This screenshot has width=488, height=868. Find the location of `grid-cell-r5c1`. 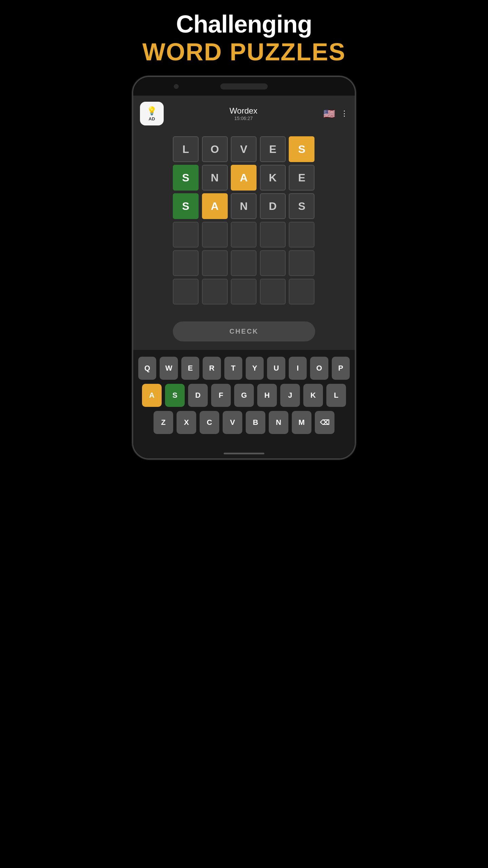

grid-cell-r5c1 is located at coordinates (215, 292).